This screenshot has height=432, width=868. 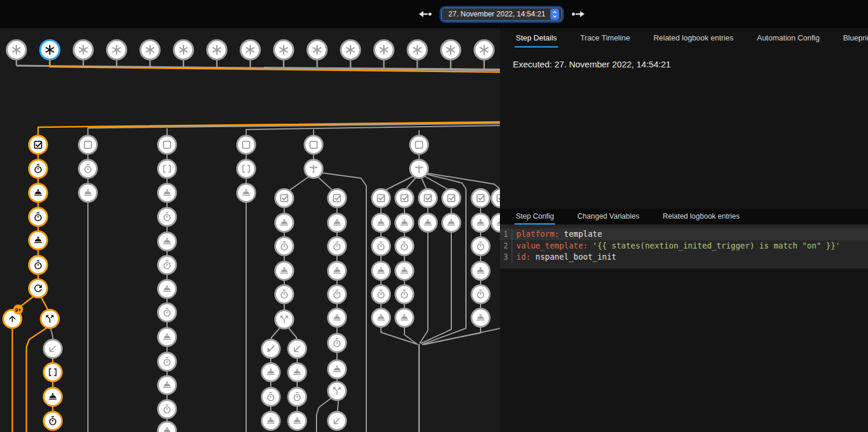 I want to click on tab-related-logbook-entries: Related logbook entries, so click(x=694, y=38).